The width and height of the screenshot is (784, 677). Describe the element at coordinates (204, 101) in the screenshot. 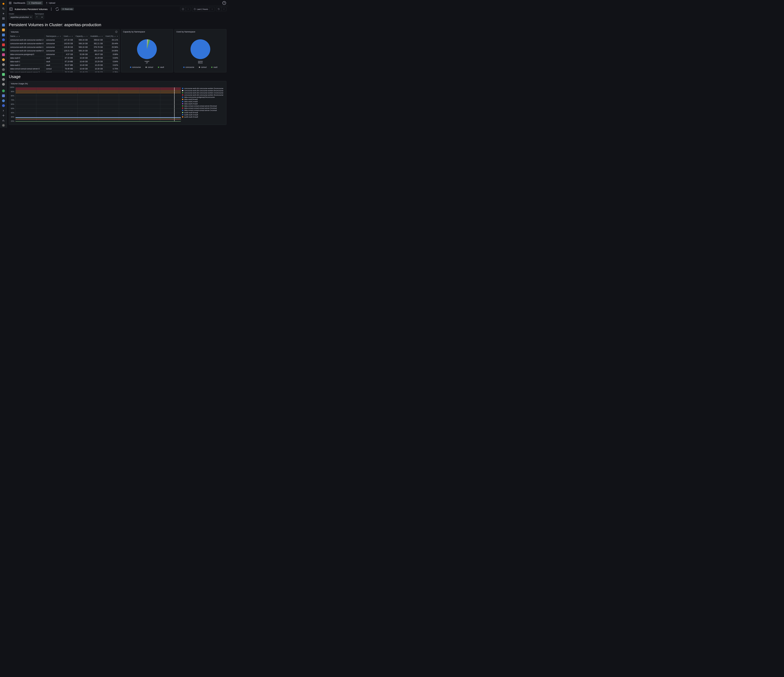

I see `legend-item: data-vault-1•vault` at that location.